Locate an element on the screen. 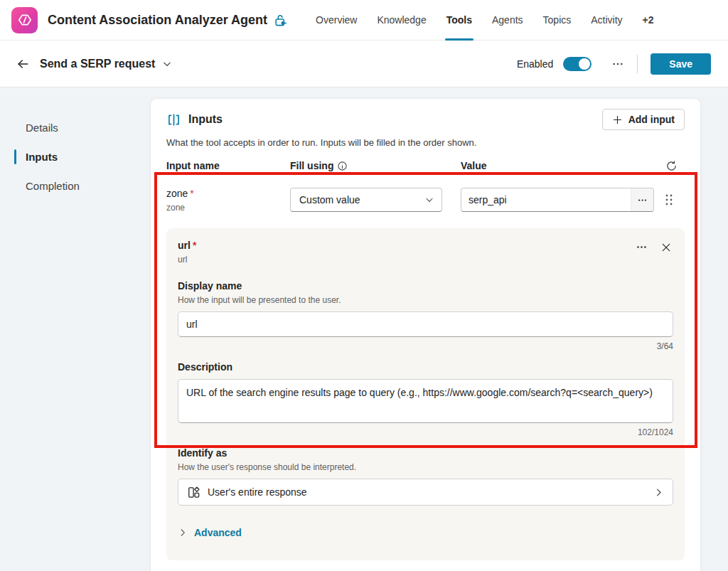  enabled-label: Enabled is located at coordinates (535, 64).